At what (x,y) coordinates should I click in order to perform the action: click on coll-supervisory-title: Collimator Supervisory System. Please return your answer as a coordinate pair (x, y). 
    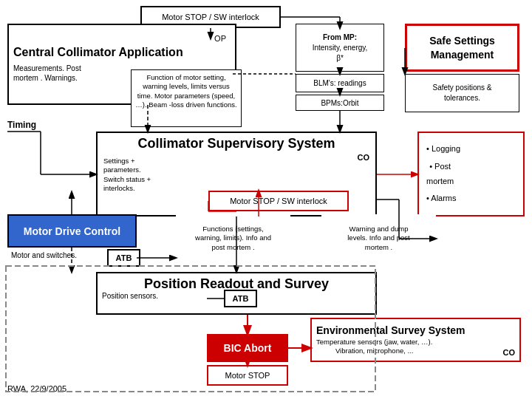
    Looking at the image, I should click on (236, 143).